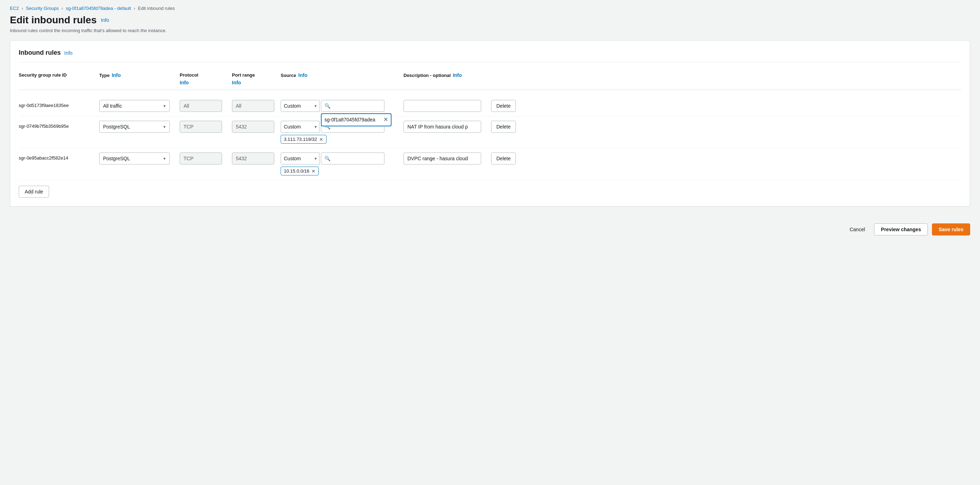  I want to click on add-rule-button: Add rule, so click(34, 192).